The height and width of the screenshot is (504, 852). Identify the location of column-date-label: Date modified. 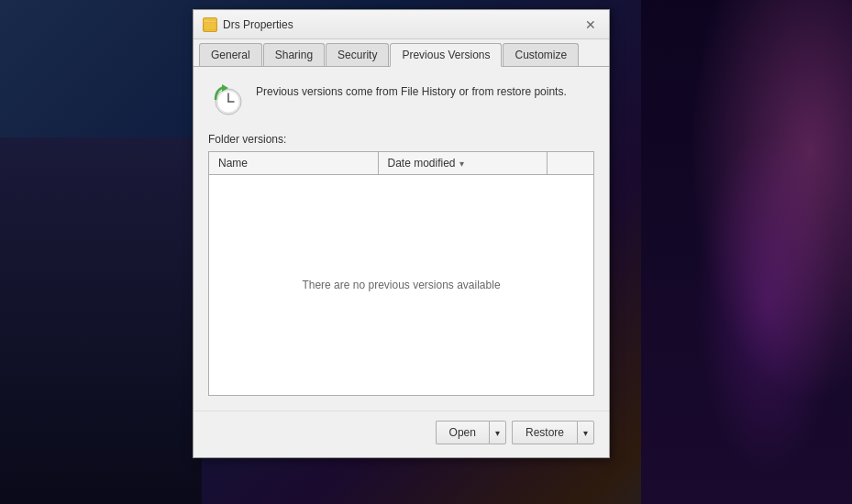
(422, 163).